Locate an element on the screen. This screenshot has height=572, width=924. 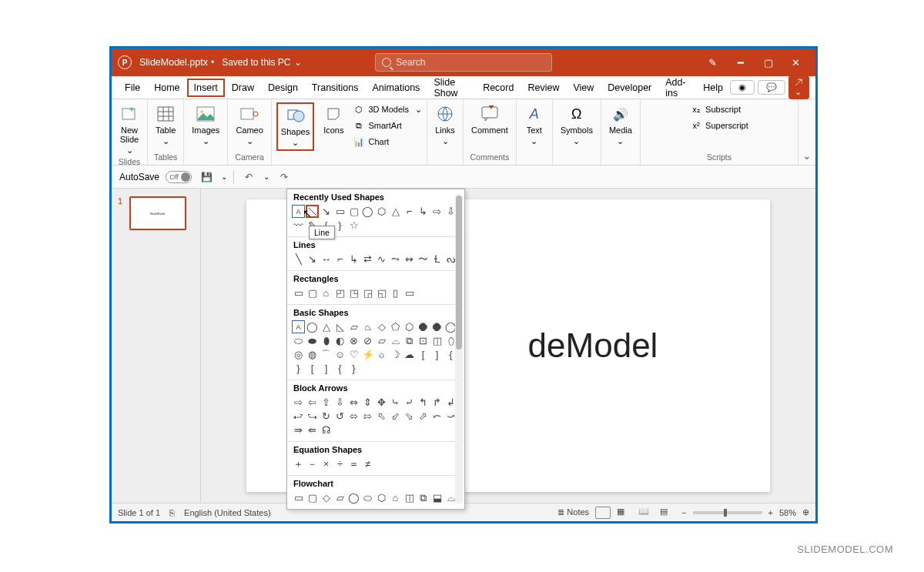
icons-button: Icons is located at coordinates (333, 119).